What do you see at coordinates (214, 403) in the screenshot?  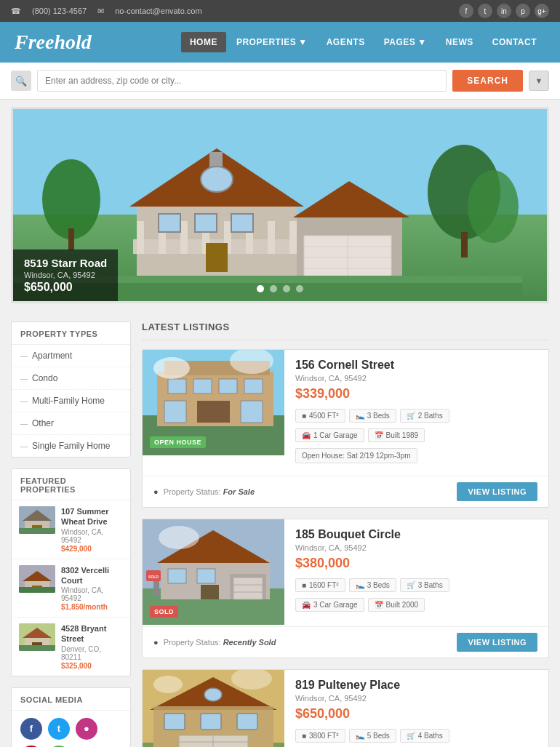 I see `listing-image-1: OPEN HOUSE` at bounding box center [214, 403].